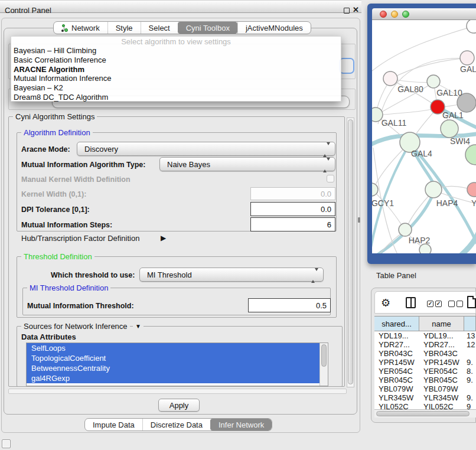 Image resolution: width=476 pixels, height=450 pixels. What do you see at coordinates (397, 353) in the screenshot?
I see `cell: YBR043C` at bounding box center [397, 353].